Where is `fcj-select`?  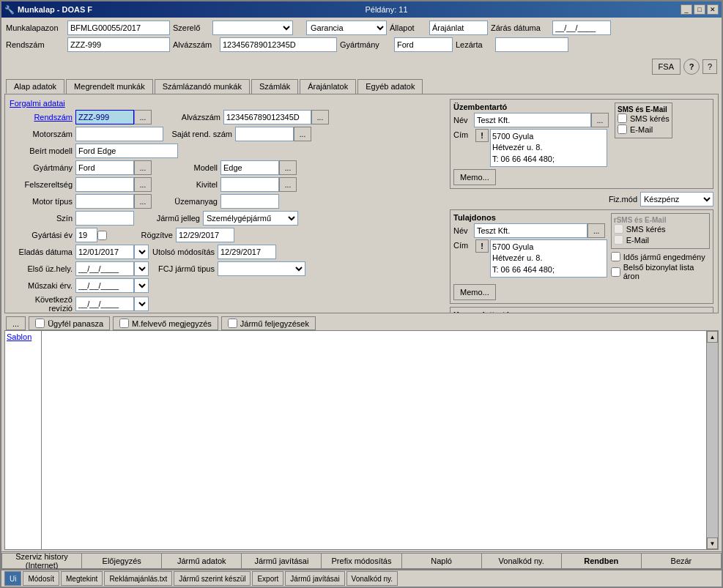
fcj-select is located at coordinates (262, 269).